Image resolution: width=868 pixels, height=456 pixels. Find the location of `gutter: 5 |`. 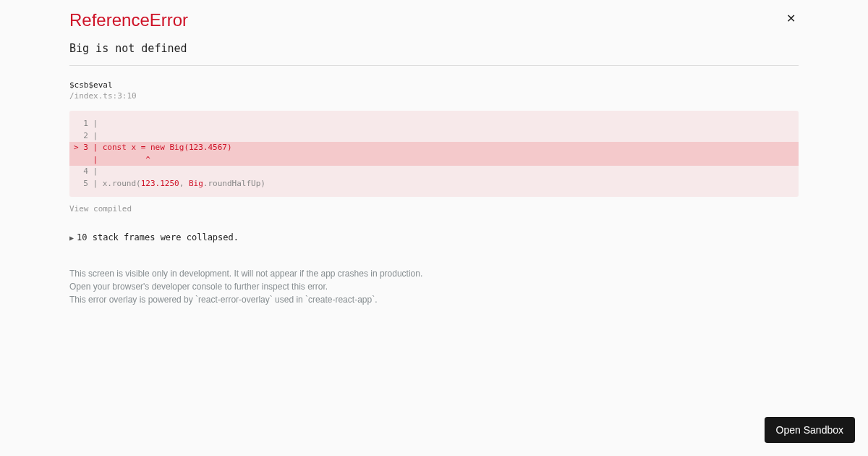

gutter: 5 | is located at coordinates (88, 184).